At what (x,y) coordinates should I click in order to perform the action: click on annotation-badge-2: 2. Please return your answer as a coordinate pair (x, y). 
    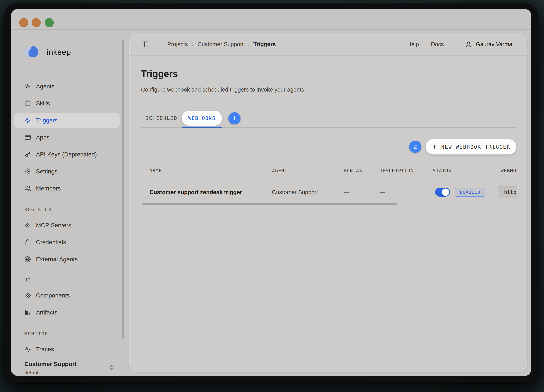
    Looking at the image, I should click on (415, 147).